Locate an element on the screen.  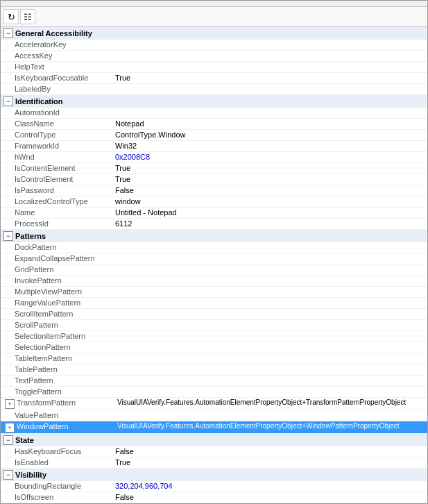
prop-row: RangeValuePattern is located at coordinates (214, 303).